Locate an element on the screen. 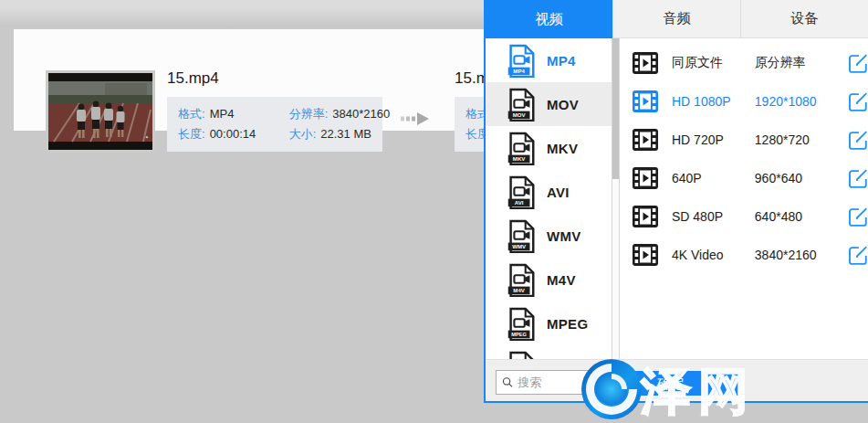 Image resolution: width=868 pixels, height=423 pixels. svg-text: AVI is located at coordinates (519, 203).